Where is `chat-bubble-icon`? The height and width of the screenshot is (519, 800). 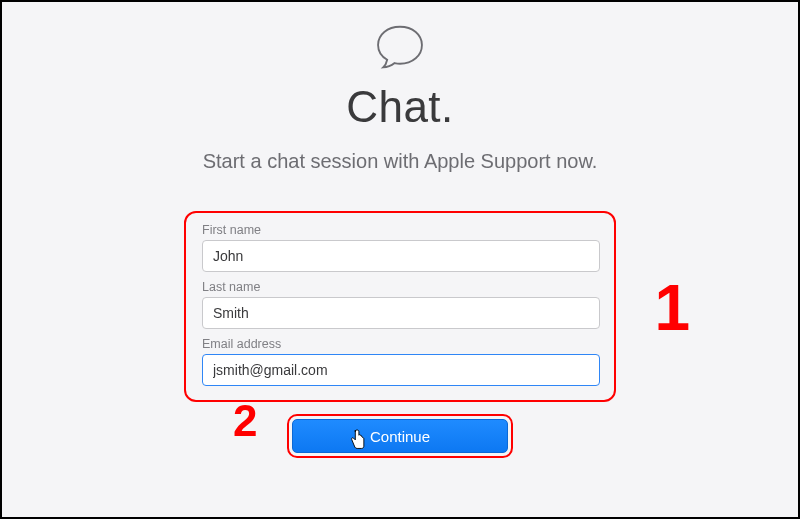 chat-bubble-icon is located at coordinates (400, 47).